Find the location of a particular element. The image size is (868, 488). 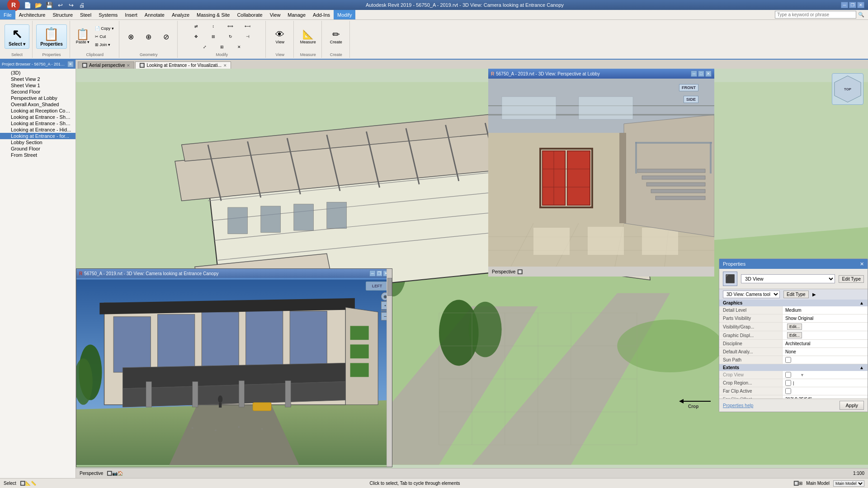

browser-item-sheetview1: Sheet View 1 is located at coordinates (38, 85).